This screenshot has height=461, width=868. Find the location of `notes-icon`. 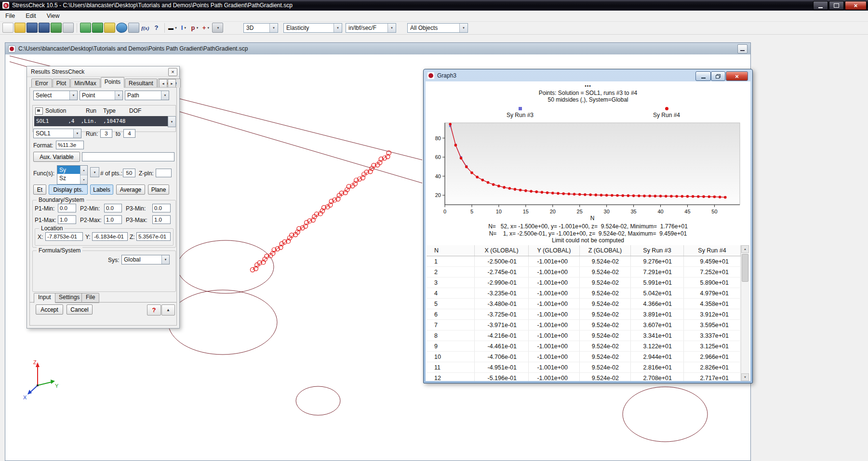

notes-icon is located at coordinates (134, 28).